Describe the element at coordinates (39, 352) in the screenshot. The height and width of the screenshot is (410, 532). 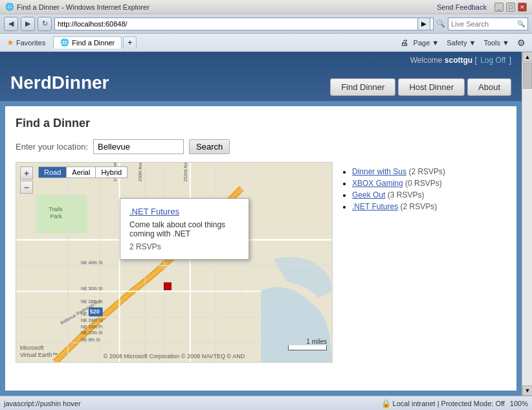
I see `map-watermark: MicrosoftVirtual Earth™` at that location.